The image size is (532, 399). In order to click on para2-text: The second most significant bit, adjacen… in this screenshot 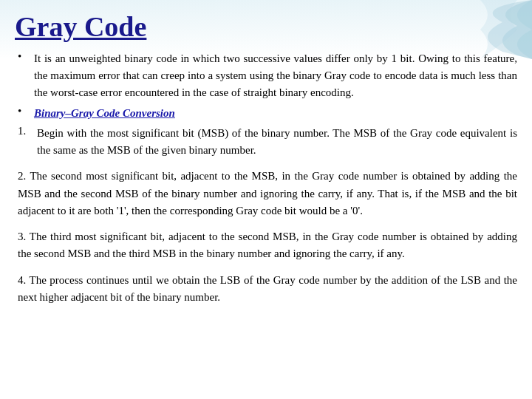, I will do `click(267, 194)`.